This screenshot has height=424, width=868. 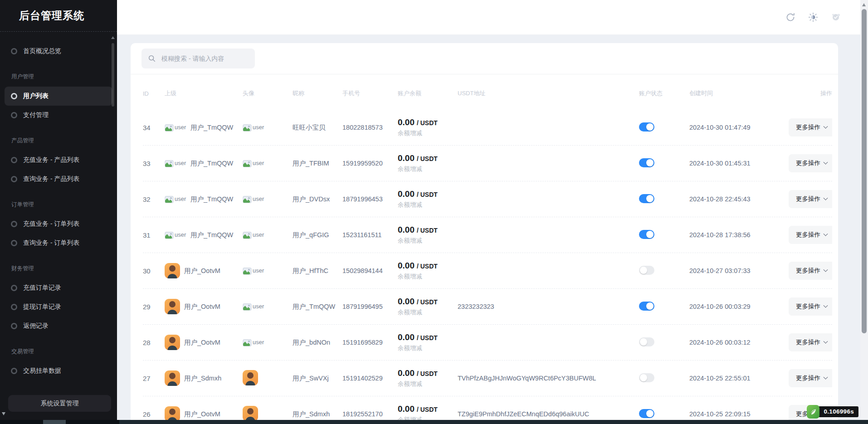 What do you see at coordinates (154, 163) in the screenshot?
I see `cell-id: 33` at bounding box center [154, 163].